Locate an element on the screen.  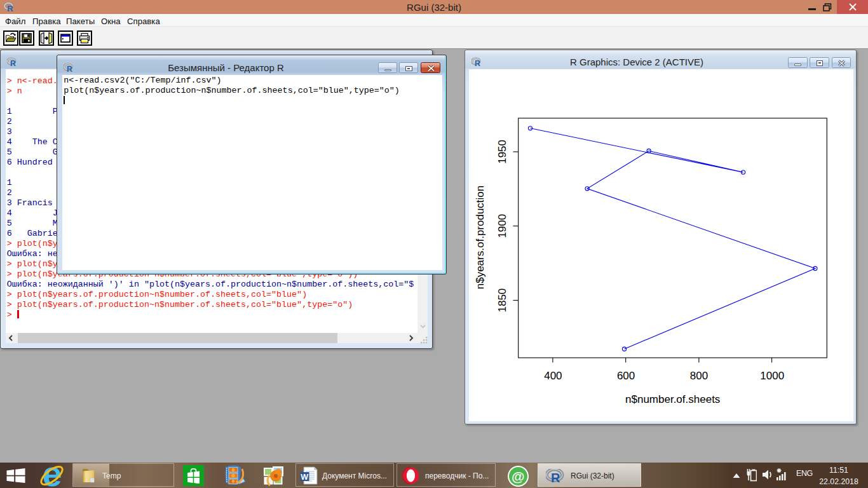
svg-text: 800 is located at coordinates (699, 376).